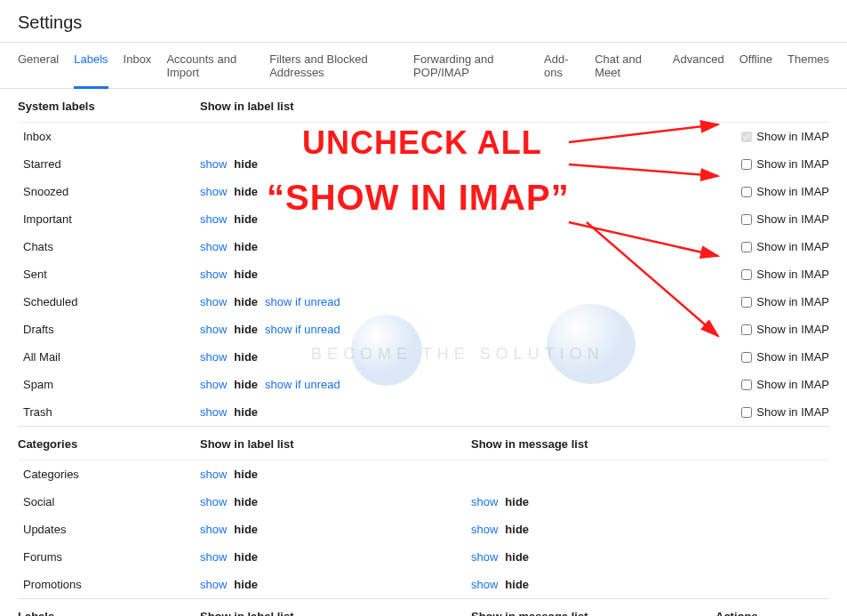 This screenshot has width=847, height=616. I want to click on category-row: Categoriesshowhide, so click(423, 475).